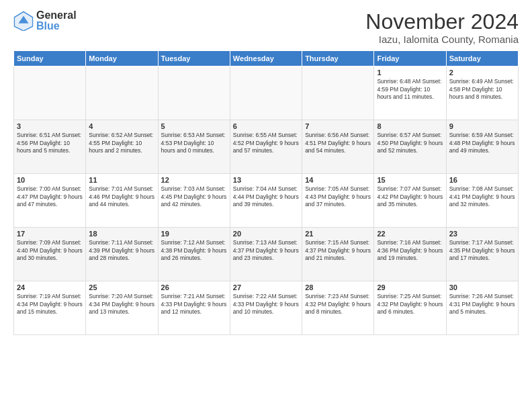 The width and height of the screenshot is (532, 411). Describe the element at coordinates (410, 89) in the screenshot. I see `day-info: Sunrise: 6:48 AM Sunset: 4:59 PM Dayligh…` at that location.